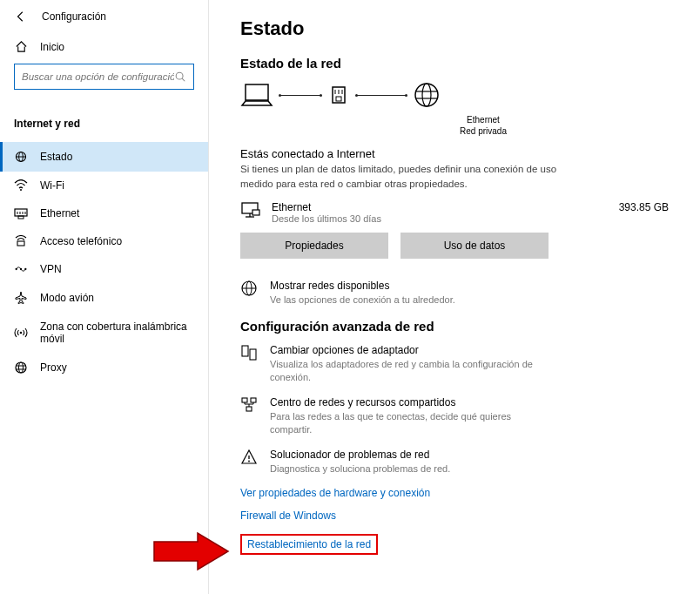  What do you see at coordinates (257, 95) in the screenshot?
I see `laptop-icon` at bounding box center [257, 95].